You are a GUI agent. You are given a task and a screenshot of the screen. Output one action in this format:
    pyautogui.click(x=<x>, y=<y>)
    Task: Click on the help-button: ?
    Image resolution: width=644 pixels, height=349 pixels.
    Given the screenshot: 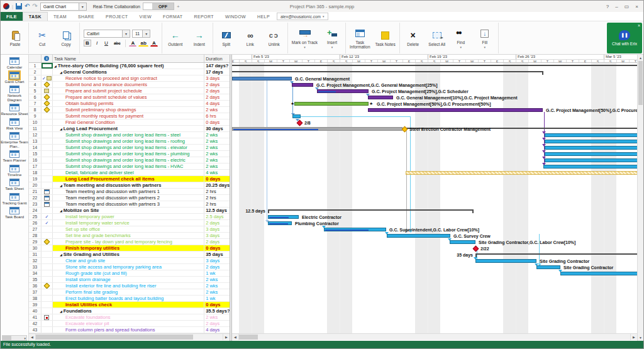 What is the action you would take?
    pyautogui.click(x=608, y=6)
    